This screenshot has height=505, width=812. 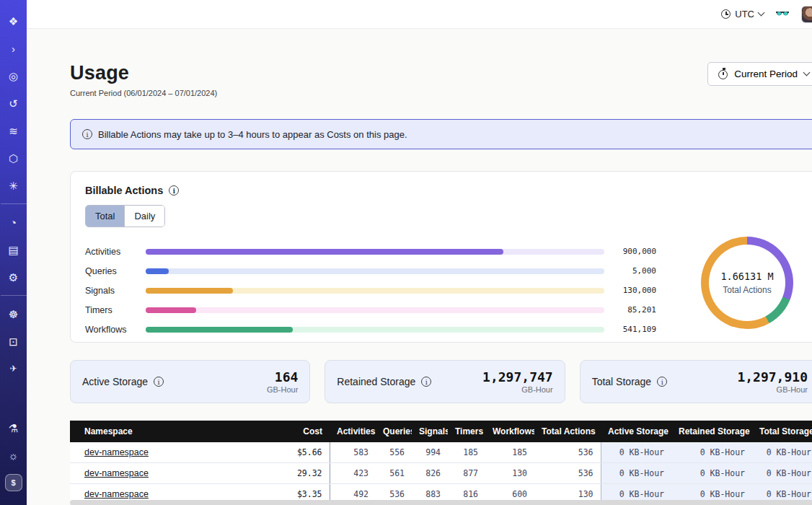 What do you see at coordinates (376, 382) in the screenshot?
I see `retained-storage-label: Retained Storage` at bounding box center [376, 382].